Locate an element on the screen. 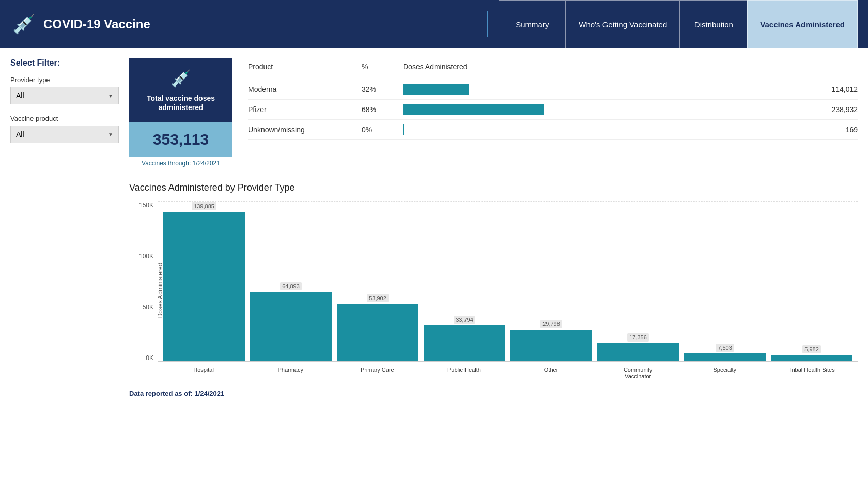 The image size is (868, 481). y-label-100k: 100K is located at coordinates (146, 256).